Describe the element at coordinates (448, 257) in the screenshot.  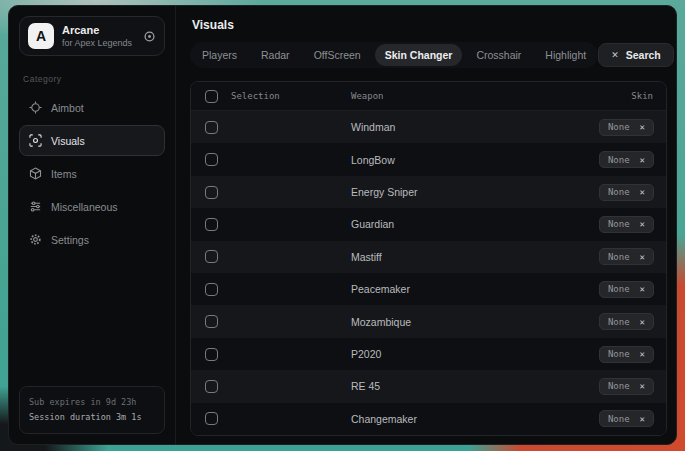
I see `weapon-name: Mastiff` at that location.